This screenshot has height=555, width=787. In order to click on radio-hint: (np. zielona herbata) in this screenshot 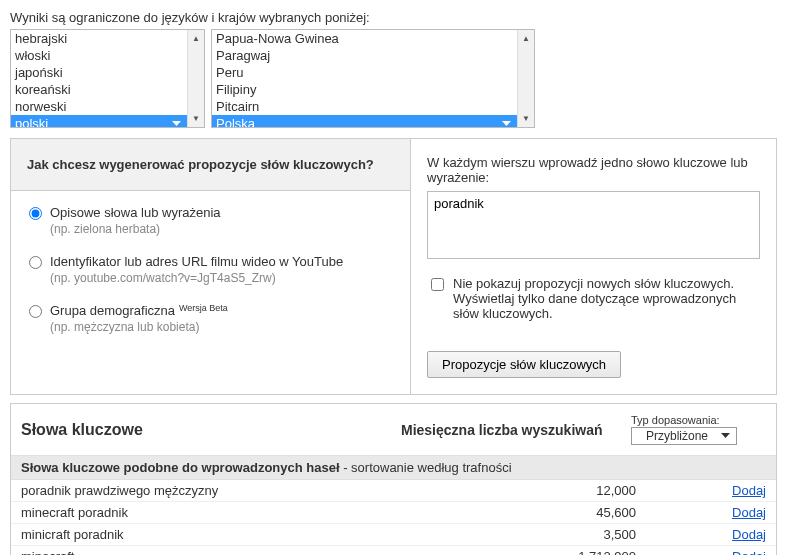, I will do `click(221, 229)`.